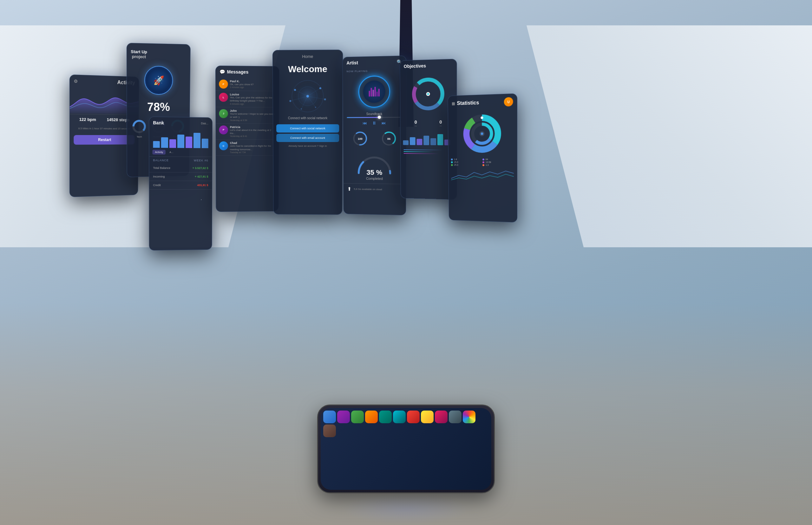 This screenshot has width=812, height=525. What do you see at coordinates (482, 158) in the screenshot?
I see `card-statistics: ▦ Statistics U` at bounding box center [482, 158].